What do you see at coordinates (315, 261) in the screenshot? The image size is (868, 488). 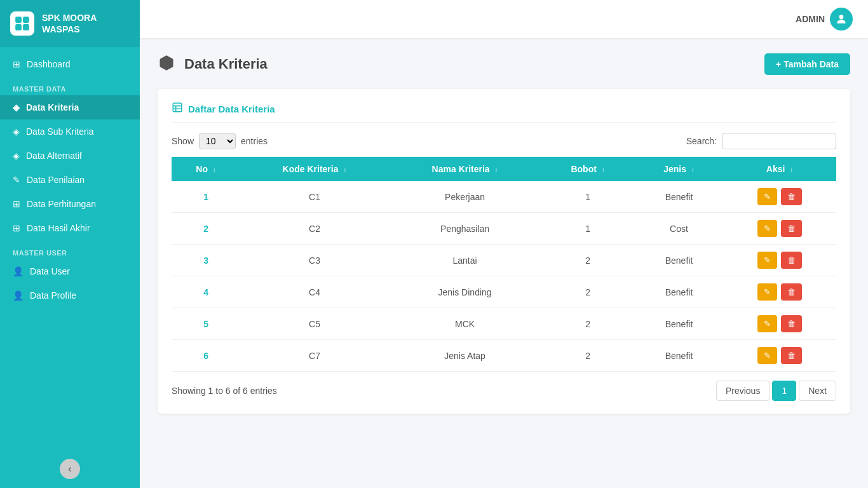 I see `cell-kode: C3` at bounding box center [315, 261].